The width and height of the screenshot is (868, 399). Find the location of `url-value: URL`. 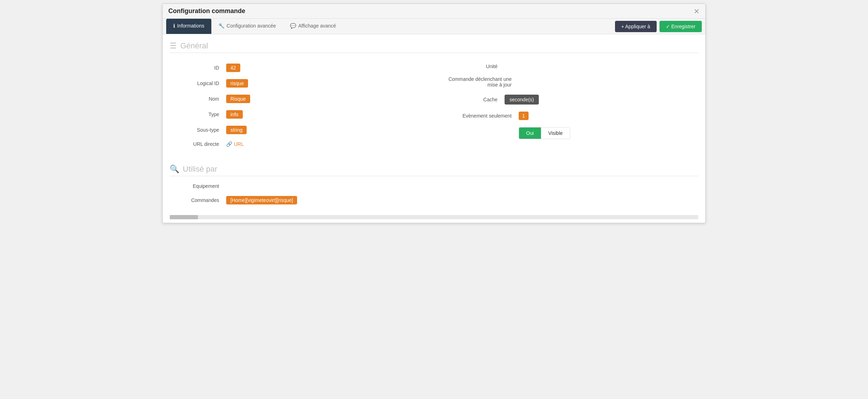

url-value: URL is located at coordinates (239, 144).